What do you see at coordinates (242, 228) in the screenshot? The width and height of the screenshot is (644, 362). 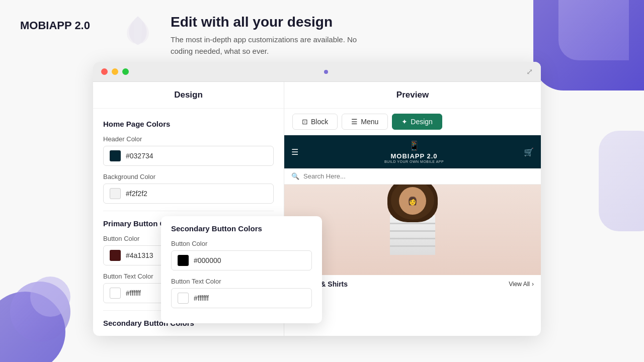 I see `popup-title: Secondary Button Colors` at bounding box center [242, 228].